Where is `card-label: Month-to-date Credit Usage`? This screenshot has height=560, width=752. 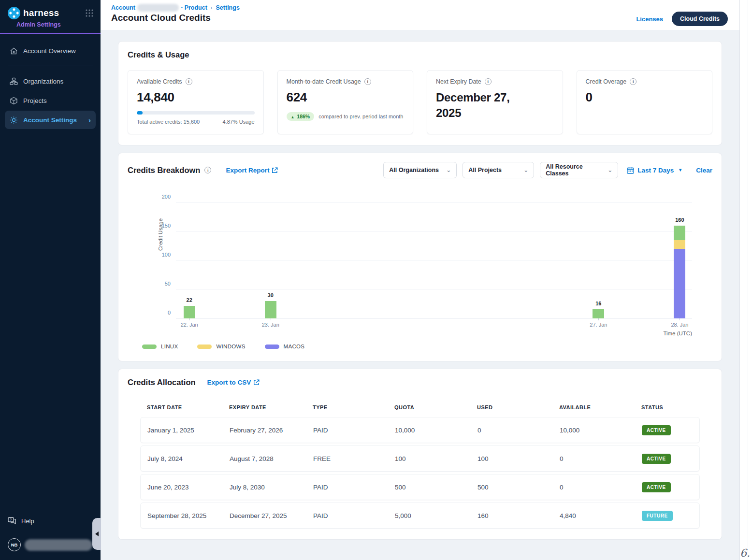
card-label: Month-to-date Credit Usage is located at coordinates (324, 82).